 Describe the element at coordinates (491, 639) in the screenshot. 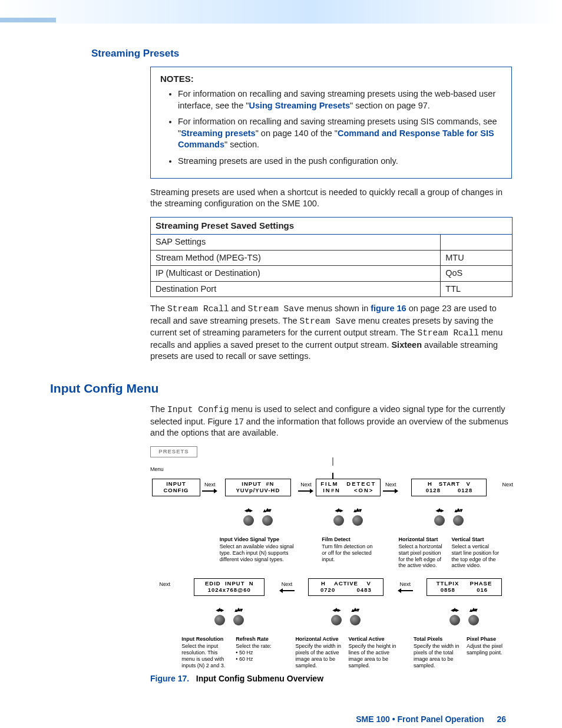

I see `desc-heading: Pixel Phase` at that location.